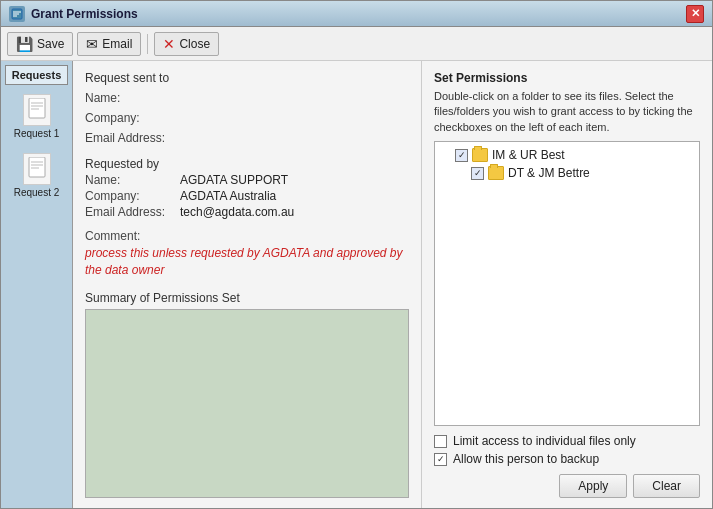 The height and width of the screenshot is (509, 713). Describe the element at coordinates (544, 441) in the screenshot. I see `limit-access-label: Limit access to individual files only` at that location.